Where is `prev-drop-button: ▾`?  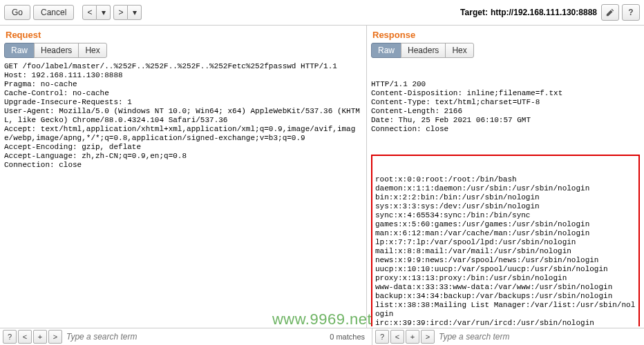
prev-drop-button: ▾ is located at coordinates (104, 12).